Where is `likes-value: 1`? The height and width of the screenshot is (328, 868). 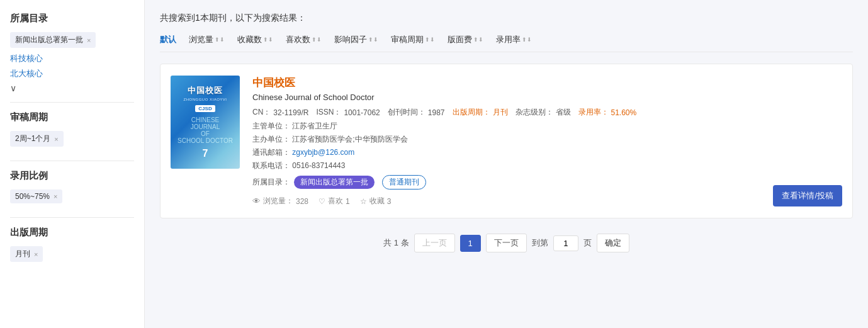
likes-value: 1 is located at coordinates (347, 201).